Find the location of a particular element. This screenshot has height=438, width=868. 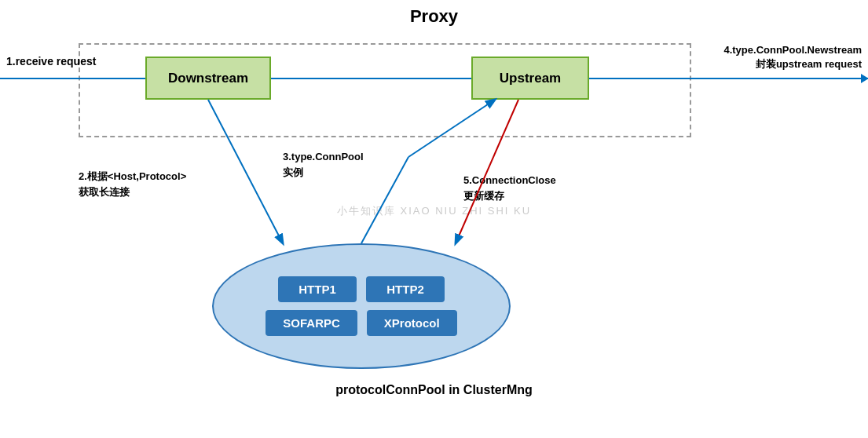

step1-label: 1.receive request is located at coordinates (51, 61).